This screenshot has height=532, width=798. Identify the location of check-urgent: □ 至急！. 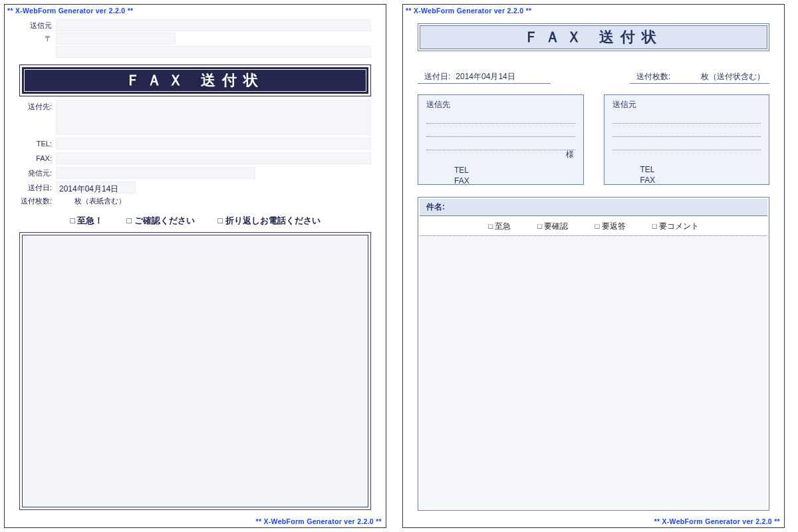
(86, 221).